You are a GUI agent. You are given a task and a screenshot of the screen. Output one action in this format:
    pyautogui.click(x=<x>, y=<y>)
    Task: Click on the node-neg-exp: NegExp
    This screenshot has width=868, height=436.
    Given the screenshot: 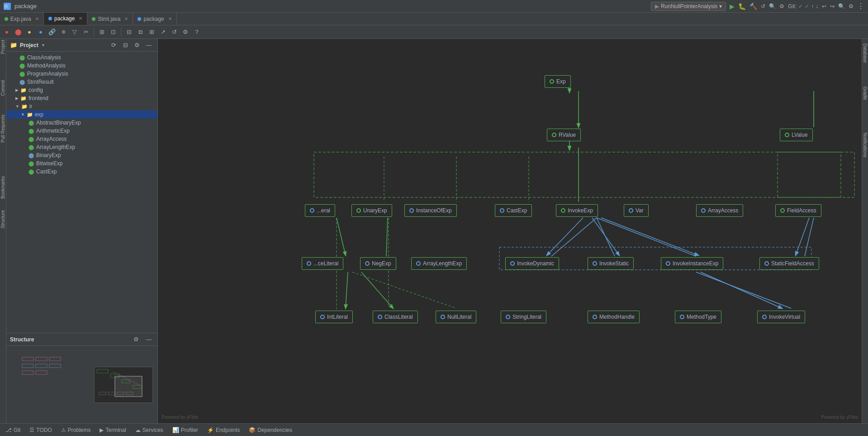 What is the action you would take?
    pyautogui.click(x=378, y=264)
    